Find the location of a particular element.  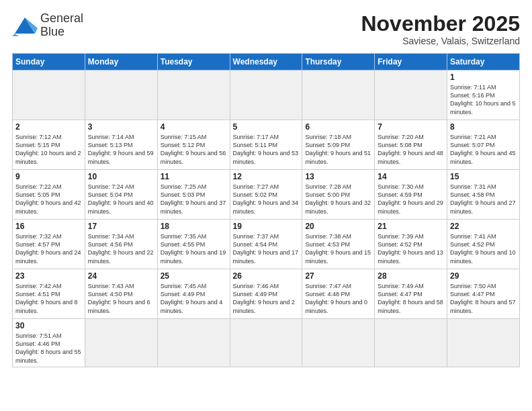

logo-line2: Blue is located at coordinates (62, 32).